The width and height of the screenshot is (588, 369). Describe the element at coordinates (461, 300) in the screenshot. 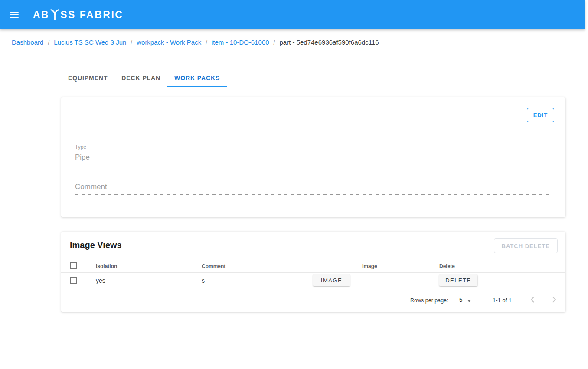

I see `rows-per-page-select: 5` at that location.